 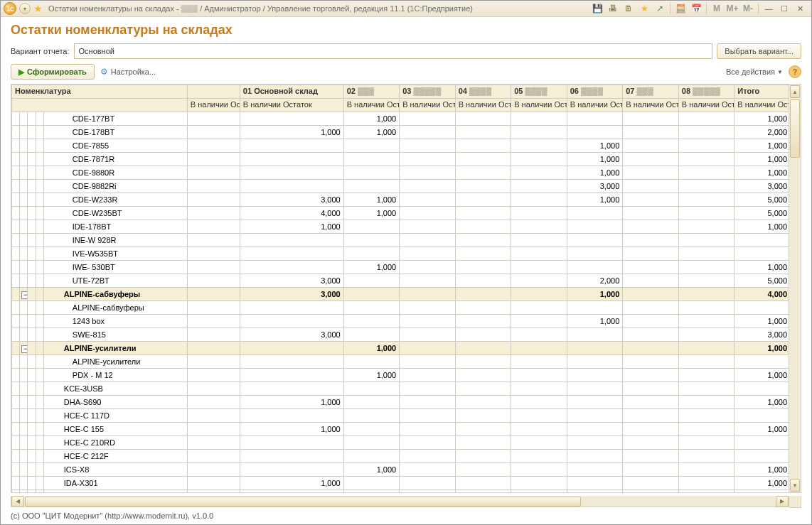 What do you see at coordinates (25, 9) in the screenshot?
I see `titlebar-dropdown-icon: ▾` at bounding box center [25, 9].